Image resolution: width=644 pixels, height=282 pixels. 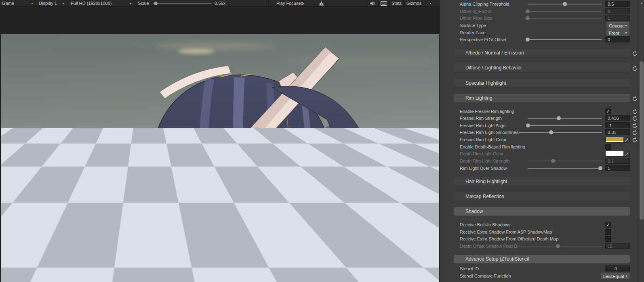 What do you see at coordinates (617, 168) in the screenshot?
I see `rim-over-shadow-value: 1` at bounding box center [617, 168].